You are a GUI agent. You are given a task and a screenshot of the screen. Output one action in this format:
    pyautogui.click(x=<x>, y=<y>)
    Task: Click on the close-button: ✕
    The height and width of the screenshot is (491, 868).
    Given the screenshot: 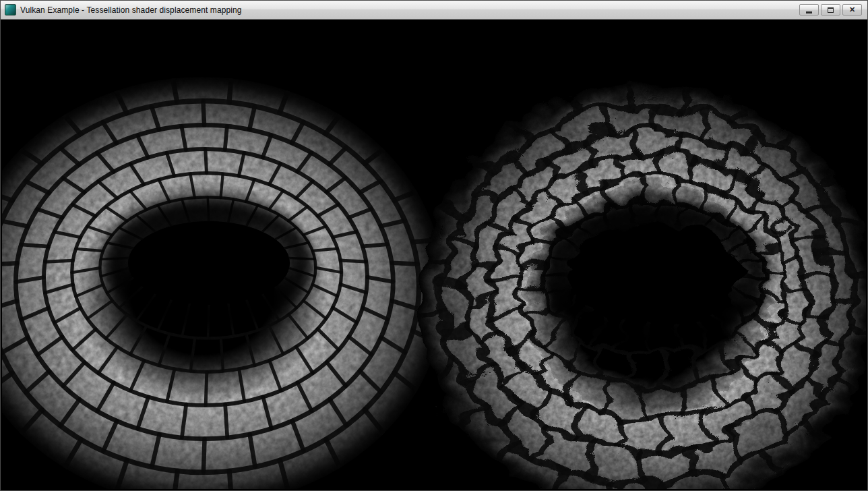 What is the action you would take?
    pyautogui.click(x=852, y=9)
    